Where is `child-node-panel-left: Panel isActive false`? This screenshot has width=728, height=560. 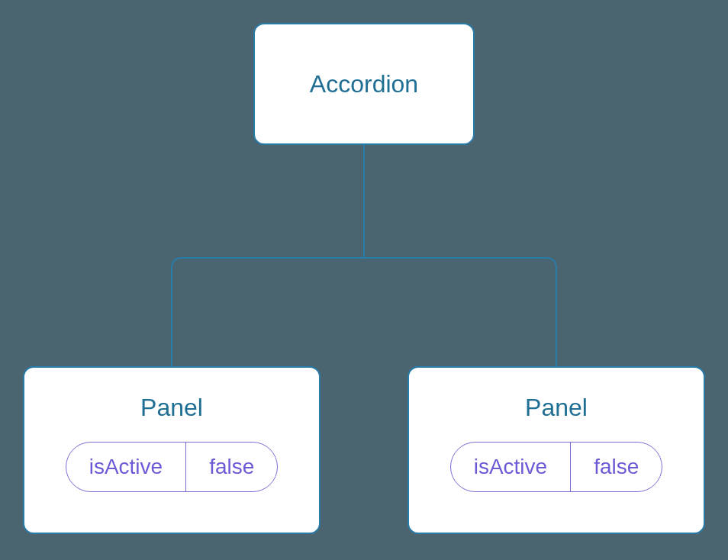 child-node-panel-left: Panel isActive false is located at coordinates (172, 450).